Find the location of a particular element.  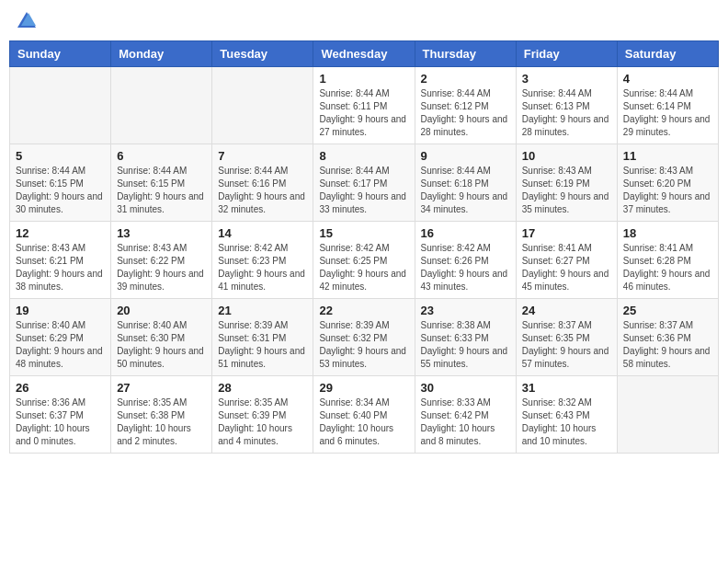

weekday-friday: Friday is located at coordinates (566, 54).